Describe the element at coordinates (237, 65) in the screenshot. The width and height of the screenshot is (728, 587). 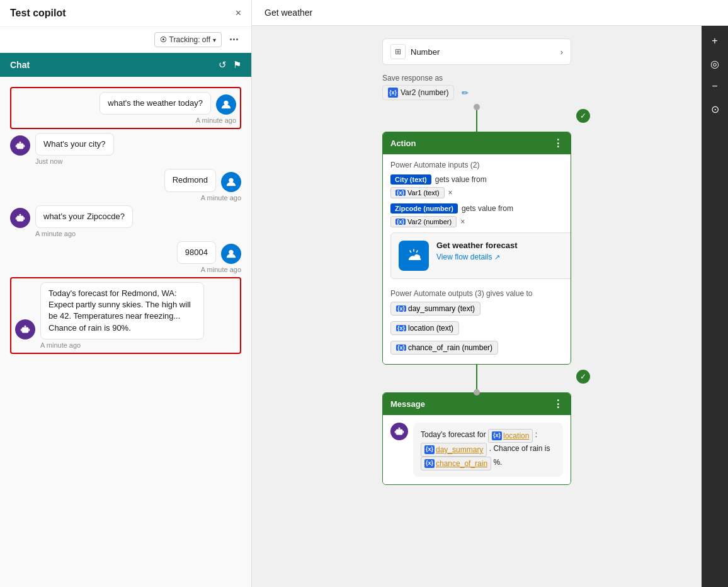
I see `flag-icon: ⚑` at that location.